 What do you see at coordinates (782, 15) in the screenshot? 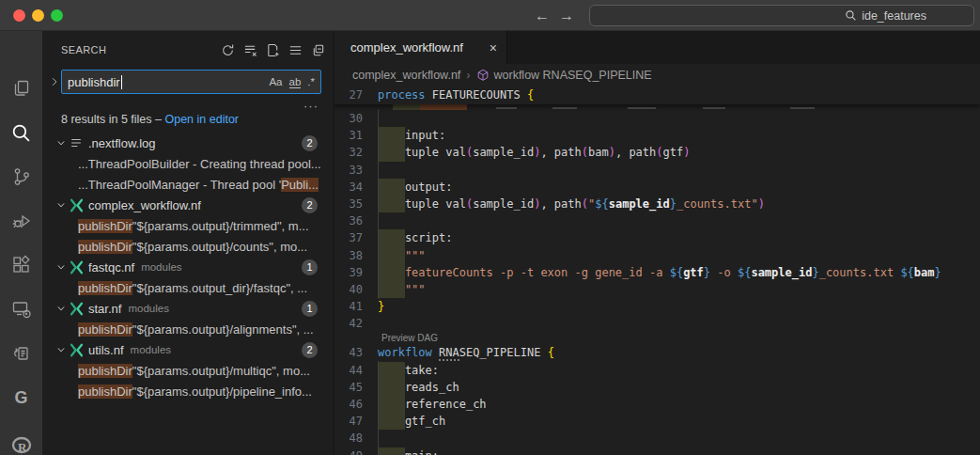
I see `command-center-search: ide_features` at bounding box center [782, 15].